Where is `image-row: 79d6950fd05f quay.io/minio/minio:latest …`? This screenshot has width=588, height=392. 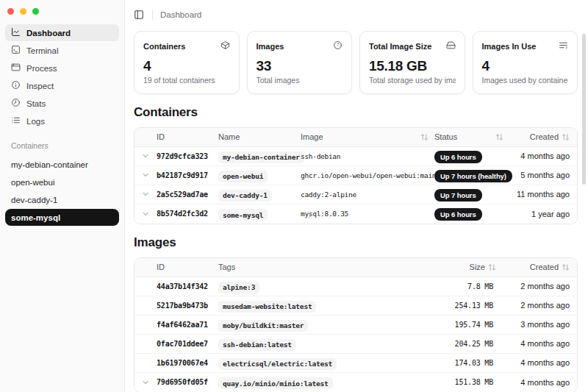
image-row: 79d6950fd05f quay.io/minio/minio:latest … is located at coordinates (356, 382).